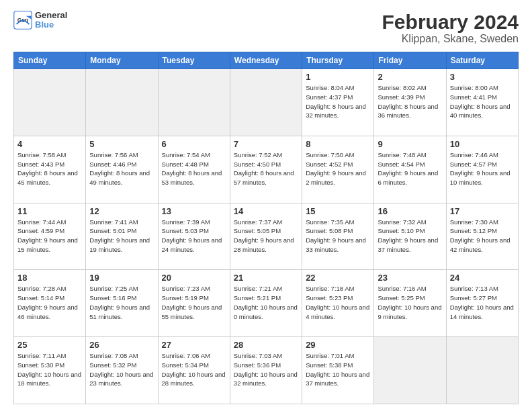  Describe the element at coordinates (410, 60) in the screenshot. I see `col-header-friday: Friday` at that location.